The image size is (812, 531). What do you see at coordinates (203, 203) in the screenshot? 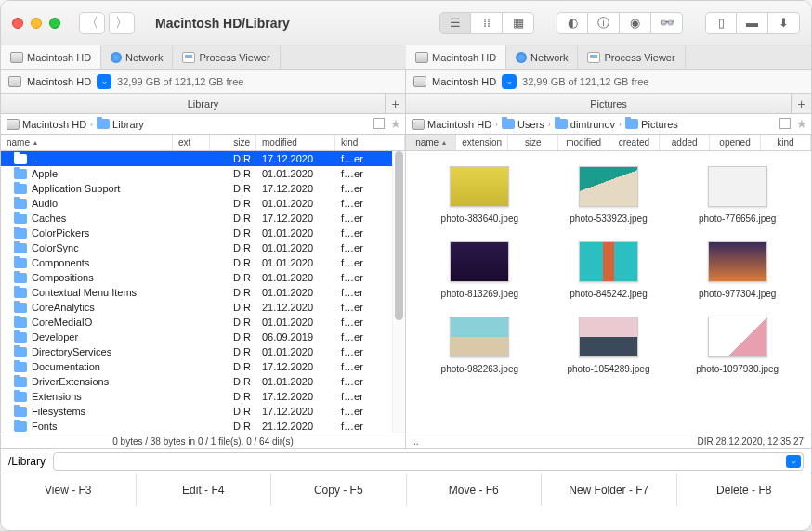
I see `file-row: AudioDIR01.01.2020f…er` at bounding box center [203, 203].